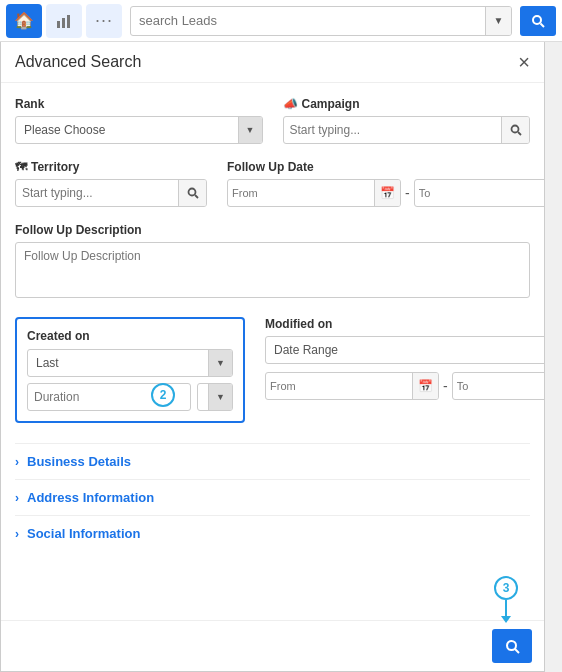  I want to click on search-input, so click(308, 20).